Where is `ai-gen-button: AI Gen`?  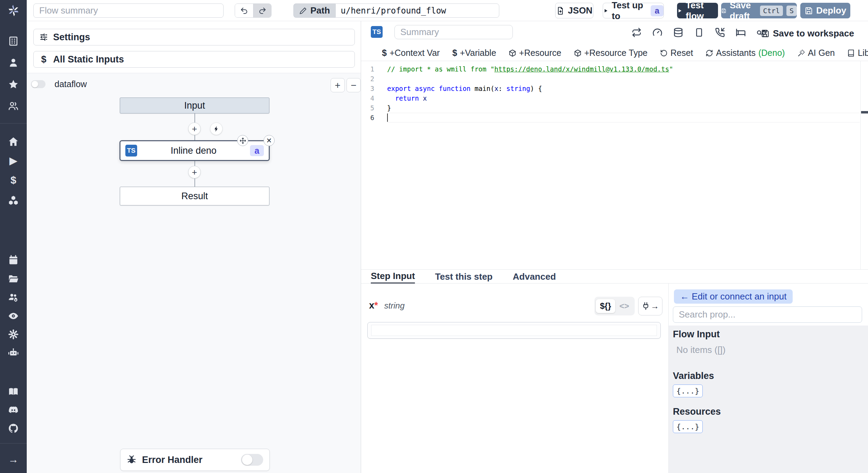 ai-gen-button: AI Gen is located at coordinates (816, 53).